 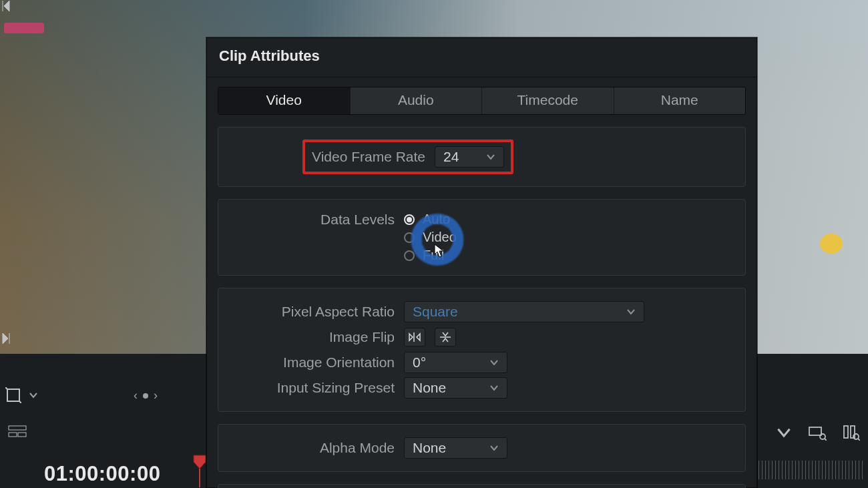 What do you see at coordinates (482, 57) in the screenshot?
I see `dialog-title: Clip Attributes` at bounding box center [482, 57].